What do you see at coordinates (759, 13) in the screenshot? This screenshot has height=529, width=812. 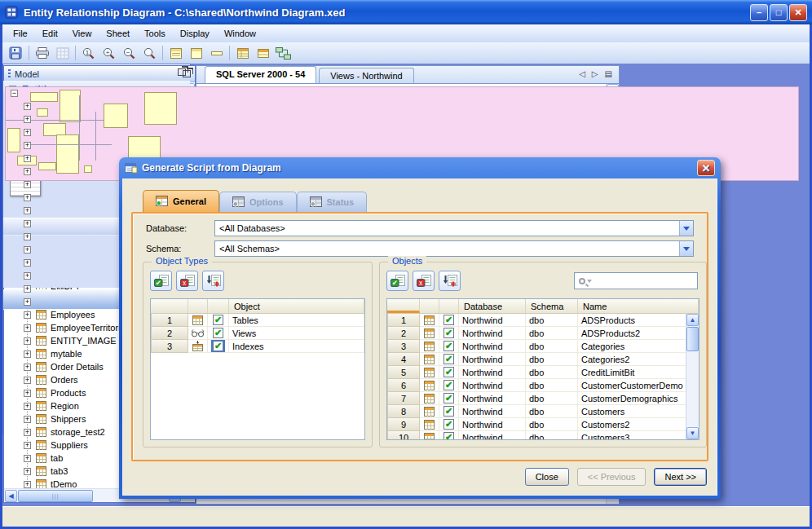 I see `minimize-button: –` at bounding box center [759, 13].